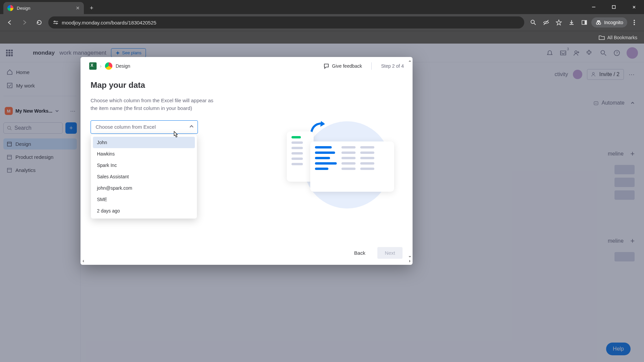 This screenshot has height=362, width=644. I want to click on step-indicator: Step 2 of 4, so click(392, 66).